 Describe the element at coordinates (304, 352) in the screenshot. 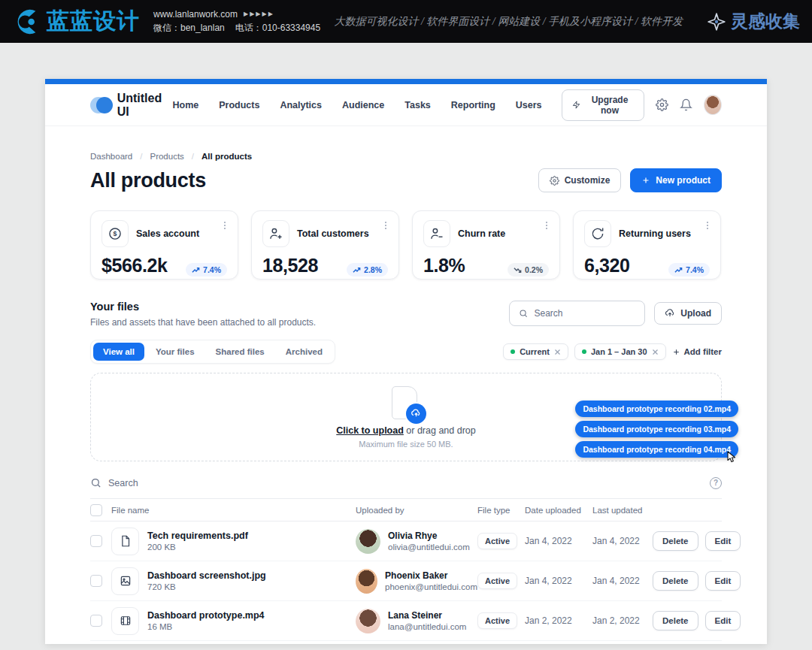

I see `tab-archived: Archived` at that location.